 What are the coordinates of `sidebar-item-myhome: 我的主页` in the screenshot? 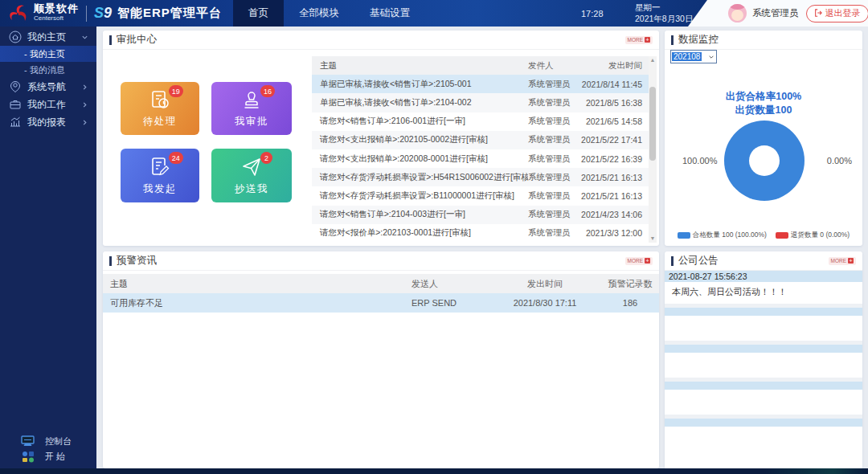 It's located at (48, 37).